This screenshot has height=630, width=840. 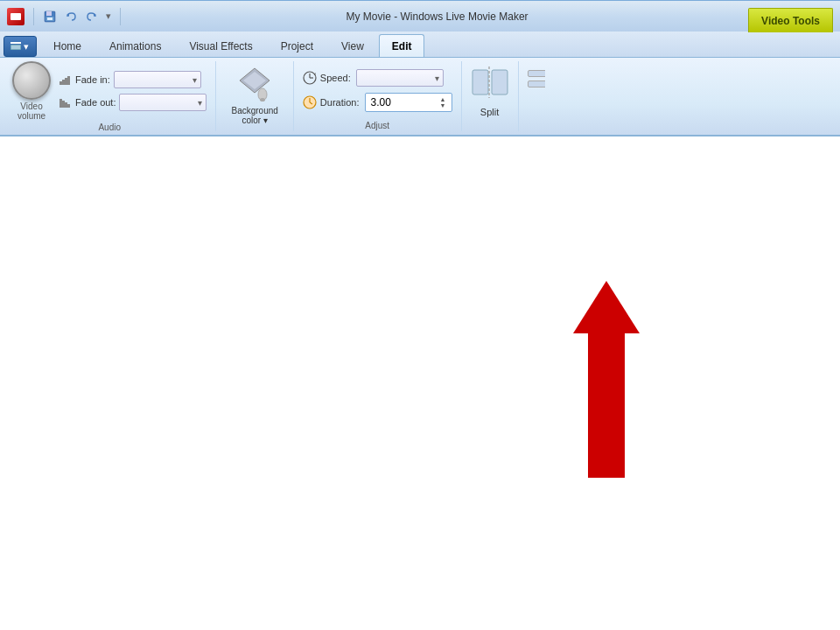 What do you see at coordinates (32, 111) in the screenshot?
I see `video-volume-label: Videovolume` at bounding box center [32, 111].